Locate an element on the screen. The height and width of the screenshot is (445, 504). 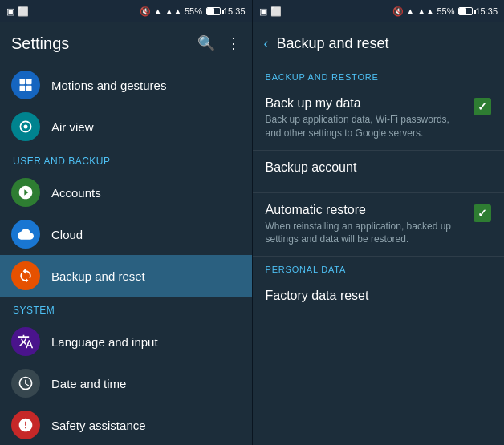
back-button: ‹ is located at coordinates (266, 43).